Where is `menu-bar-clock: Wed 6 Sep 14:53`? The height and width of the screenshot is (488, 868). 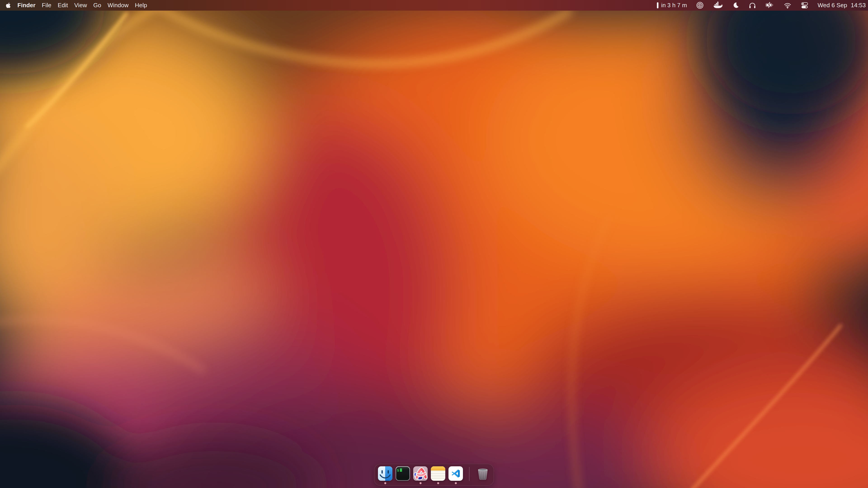
menu-bar-clock: Wed 6 Sep 14:53 is located at coordinates (842, 5).